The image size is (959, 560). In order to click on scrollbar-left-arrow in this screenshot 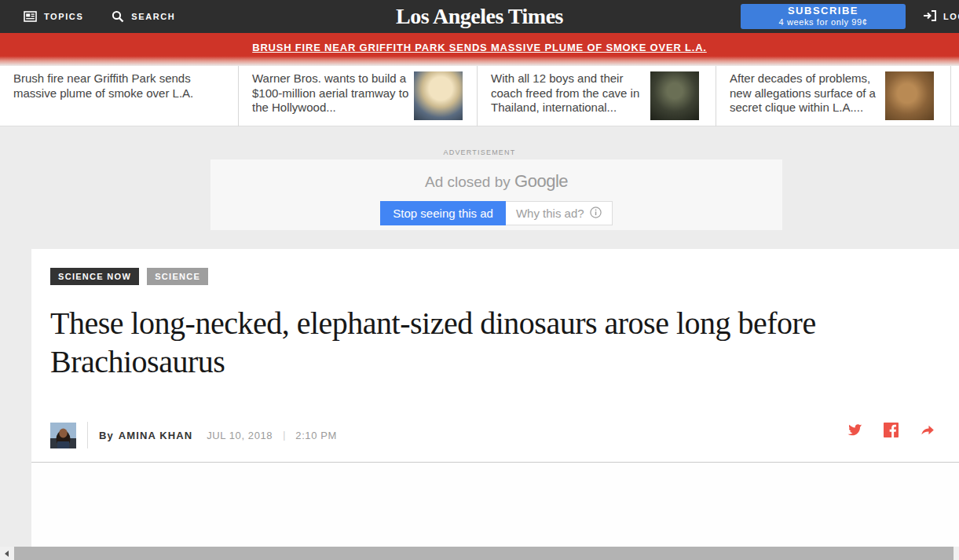, I will do `click(6, 553)`.